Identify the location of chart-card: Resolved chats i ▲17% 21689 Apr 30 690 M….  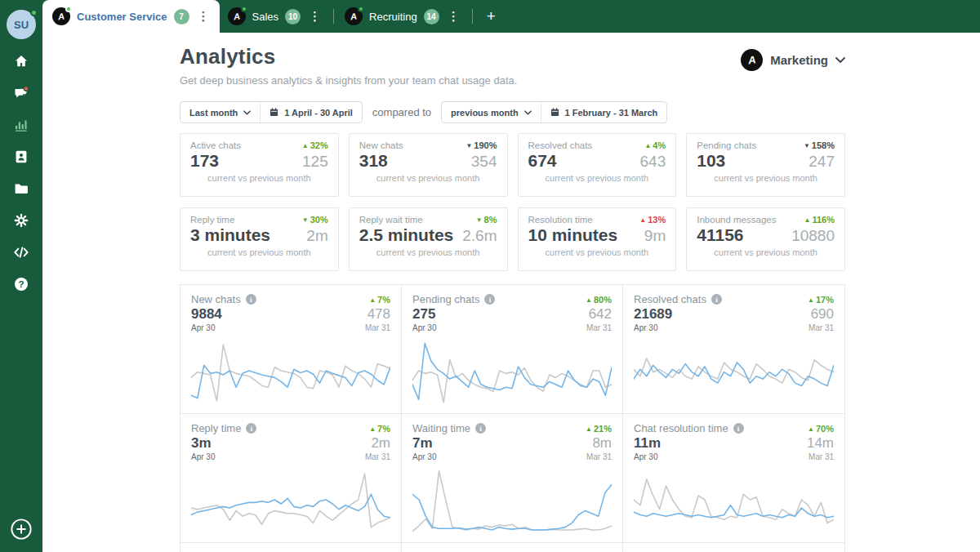
(733, 349).